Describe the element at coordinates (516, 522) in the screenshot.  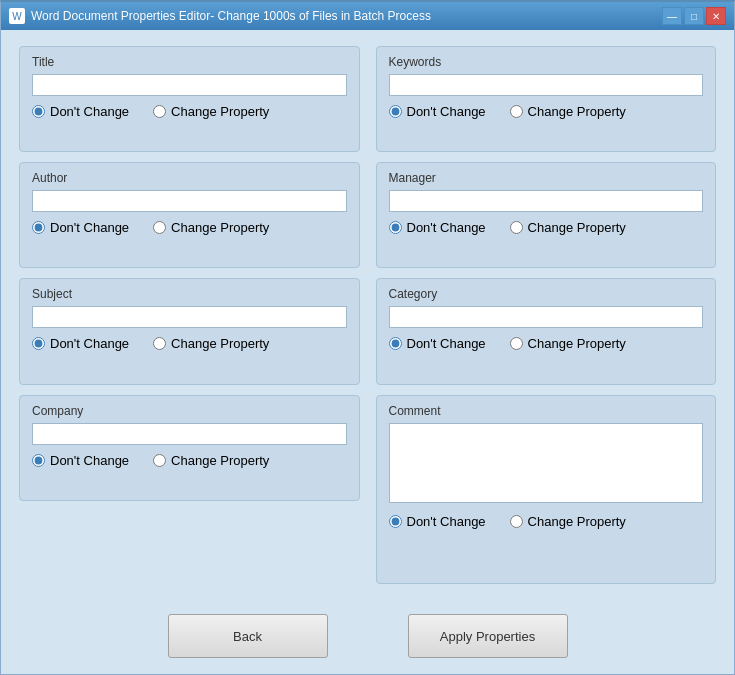
I see `comment-change-property-radio` at that location.